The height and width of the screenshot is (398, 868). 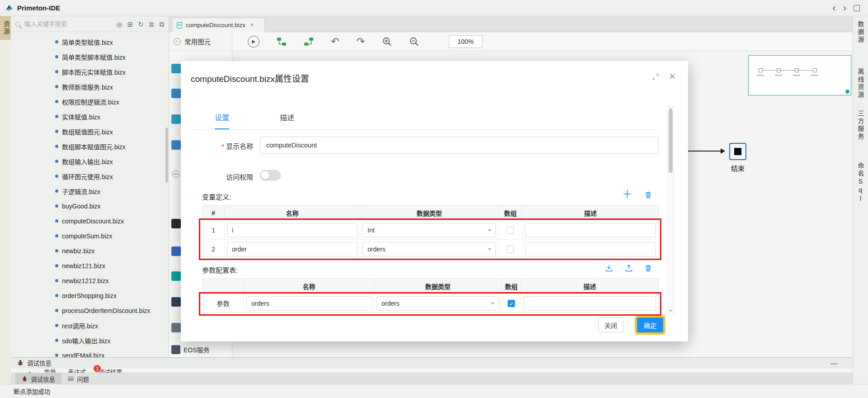 I want to click on end-node, so click(x=738, y=152).